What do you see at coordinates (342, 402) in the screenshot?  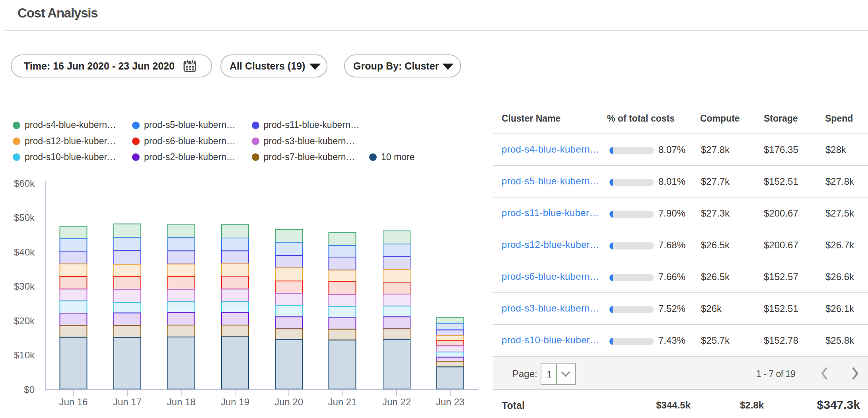 I see `svg-text: Jun 21` at bounding box center [342, 402].